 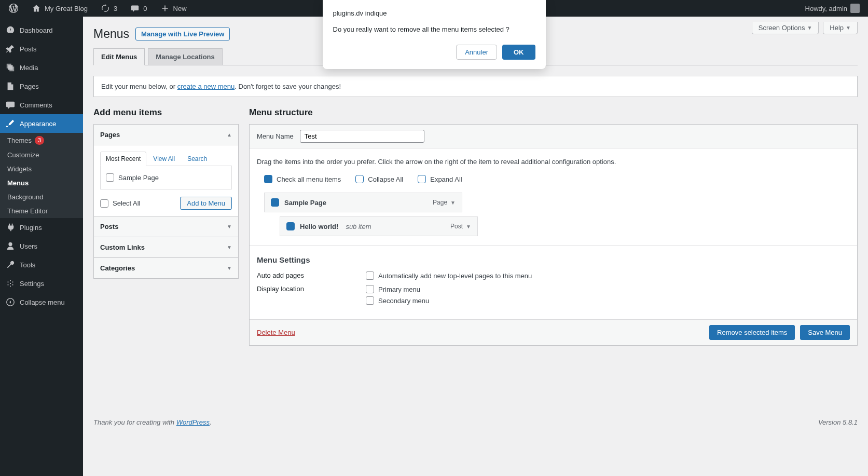 What do you see at coordinates (311, 276) in the screenshot?
I see `auto-add-label: Auto add pages` at bounding box center [311, 276].